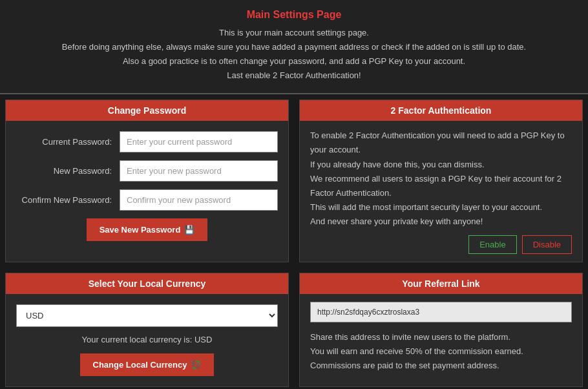 Image resolution: width=588 pixels, height=389 pixels. I want to click on confirm-password-row: Confirm New Password:, so click(147, 200).